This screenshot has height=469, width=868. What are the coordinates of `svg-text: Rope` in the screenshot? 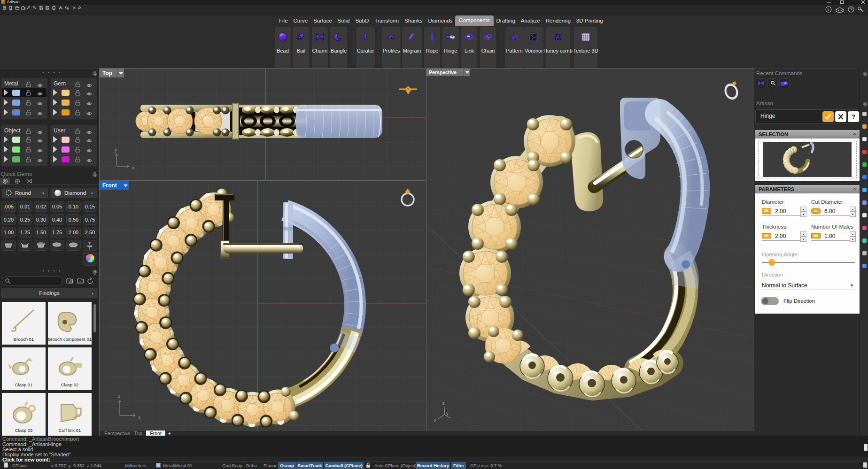 It's located at (432, 51).